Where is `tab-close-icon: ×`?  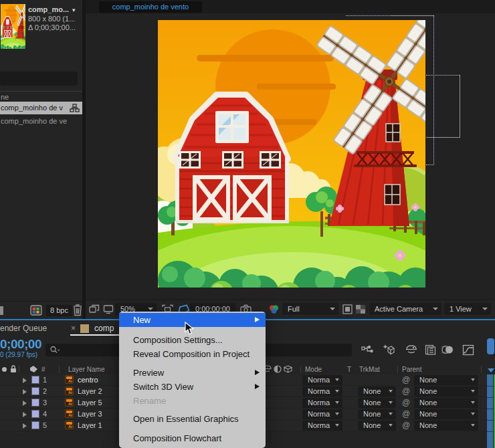
tab-close-icon: × is located at coordinates (74, 328).